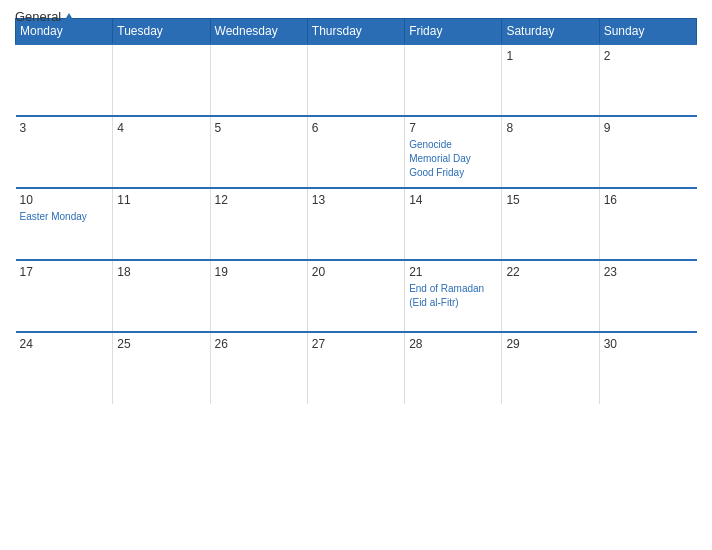  What do you see at coordinates (356, 80) in the screenshot?
I see `calendar-week-row: 12` at bounding box center [356, 80].